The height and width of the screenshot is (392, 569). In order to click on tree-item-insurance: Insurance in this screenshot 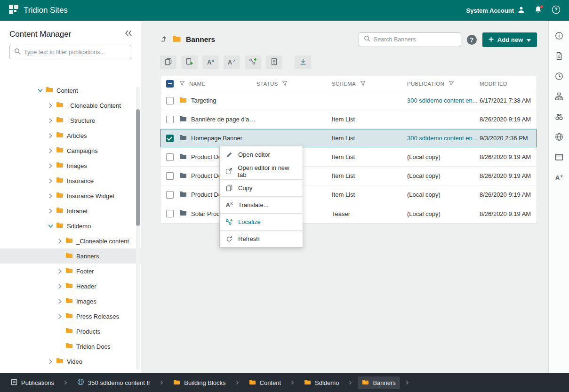, I will do `click(71, 181)`.